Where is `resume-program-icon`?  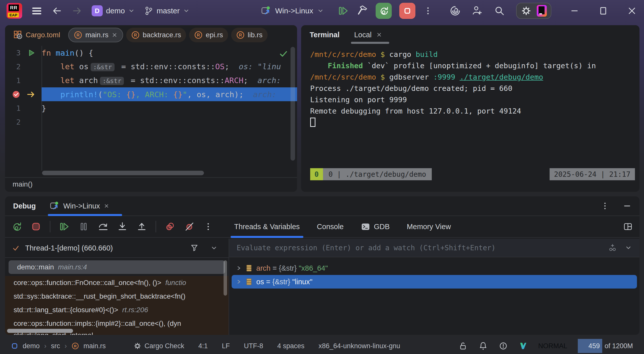
resume-program-icon is located at coordinates (343, 11).